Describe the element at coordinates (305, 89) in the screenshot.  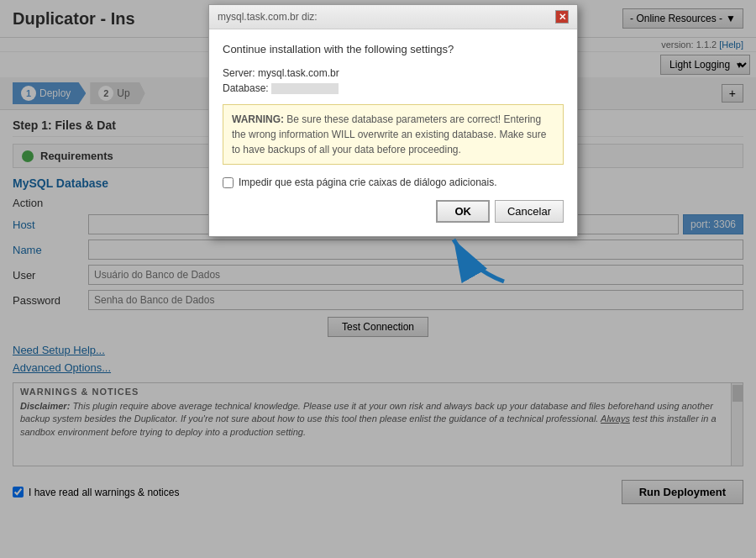
I see `redacted-database` at that location.